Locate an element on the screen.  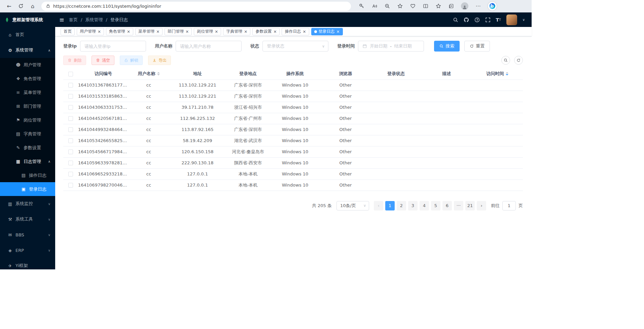
page-button: 3 is located at coordinates (413, 206).